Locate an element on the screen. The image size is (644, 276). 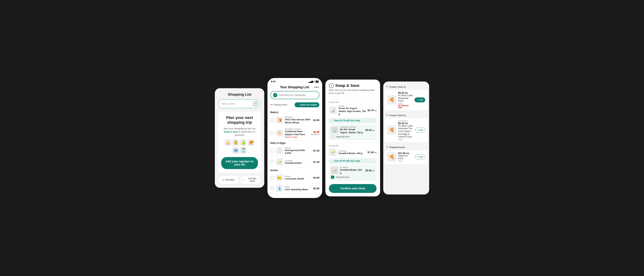
swap-product-img-2: 🧈 is located at coordinates (333, 152).